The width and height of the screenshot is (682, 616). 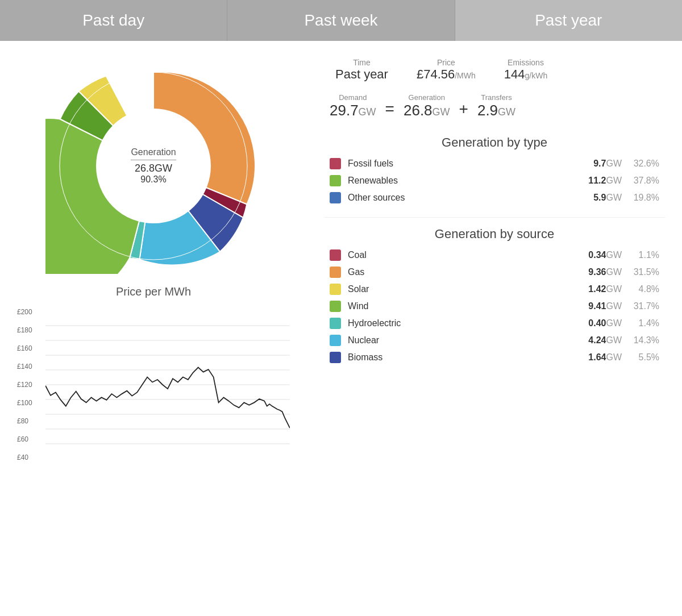 What do you see at coordinates (471, 198) in the screenshot?
I see `gen-type-name: Other sources` at bounding box center [471, 198].